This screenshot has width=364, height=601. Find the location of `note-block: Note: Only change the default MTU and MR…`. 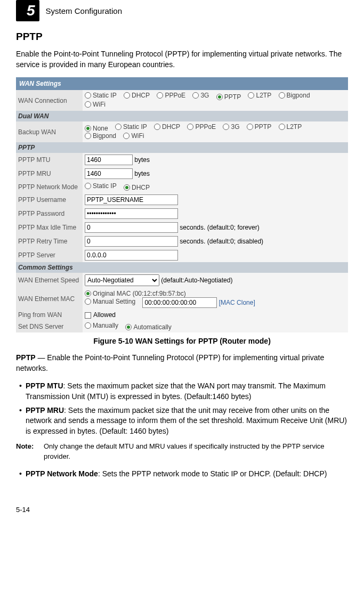

note-block: Note: Only change the default MTU and MR… is located at coordinates (182, 451).